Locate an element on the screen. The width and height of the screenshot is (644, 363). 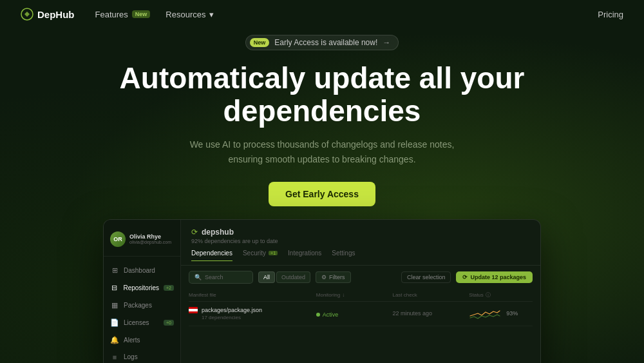
hero-title: Automaticaly update all your dependencie… is located at coordinates (322, 94).